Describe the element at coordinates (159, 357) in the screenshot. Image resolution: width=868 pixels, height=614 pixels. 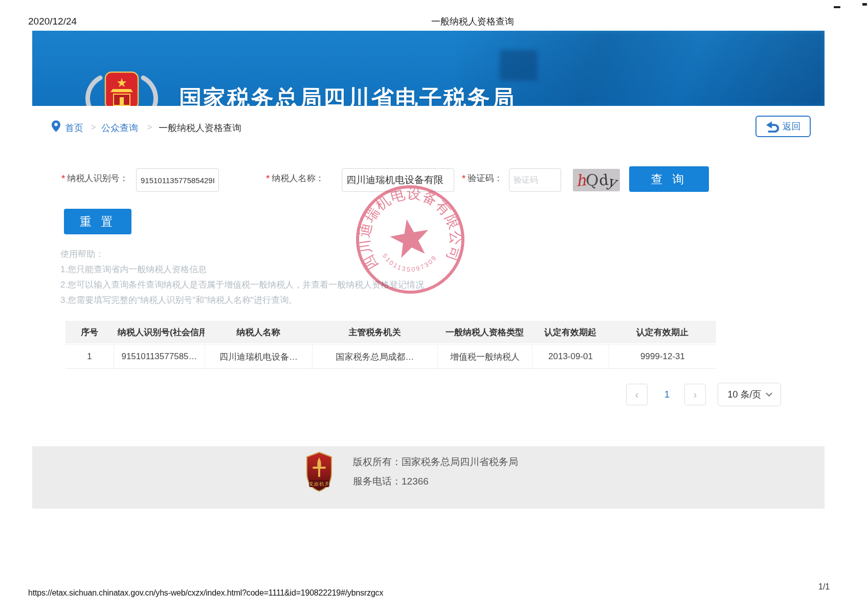
I see `cell-taxpayer-id: 91510113577585…` at that location.